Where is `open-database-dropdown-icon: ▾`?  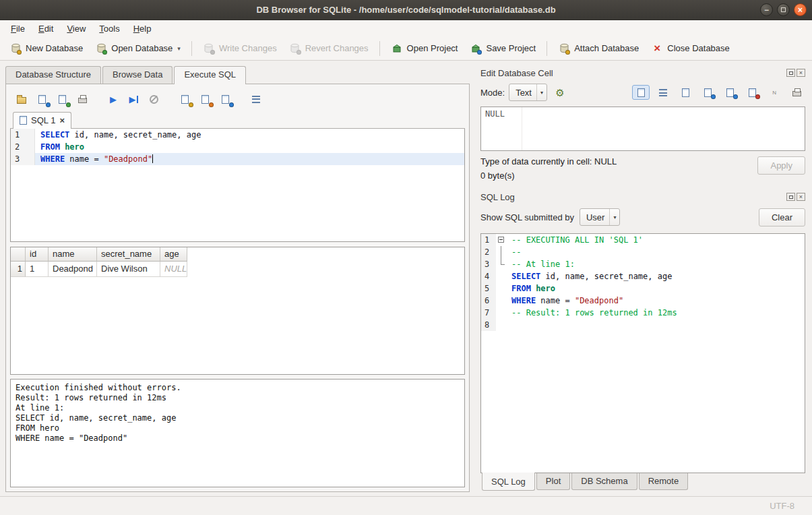 open-database-dropdown-icon: ▾ is located at coordinates (179, 49).